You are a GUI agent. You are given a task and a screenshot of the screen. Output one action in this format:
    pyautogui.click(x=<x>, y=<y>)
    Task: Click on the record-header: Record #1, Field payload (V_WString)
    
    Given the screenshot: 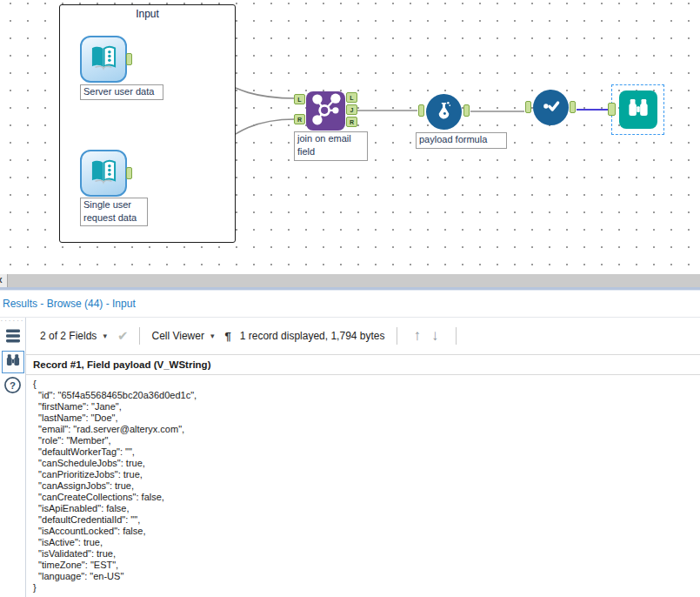 What is the action you would take?
    pyautogui.click(x=363, y=365)
    